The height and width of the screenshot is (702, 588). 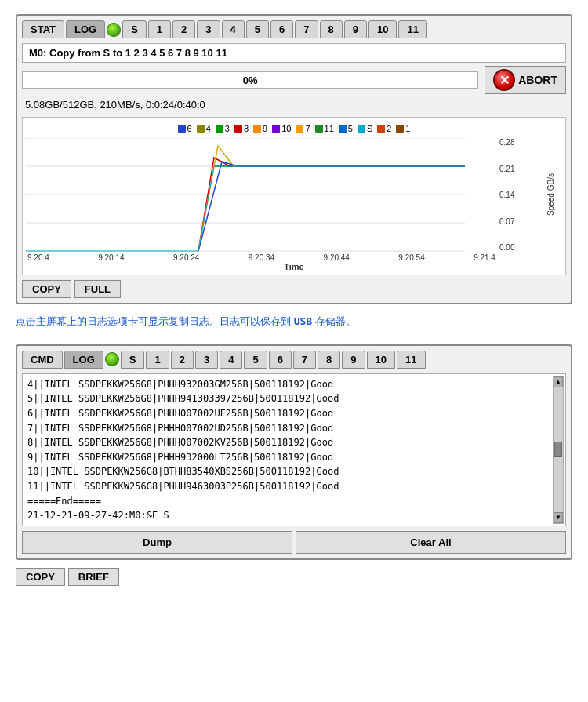 I want to click on log-line: 21-12-21-09-27-42:M0:&E S, so click(x=294, y=516).